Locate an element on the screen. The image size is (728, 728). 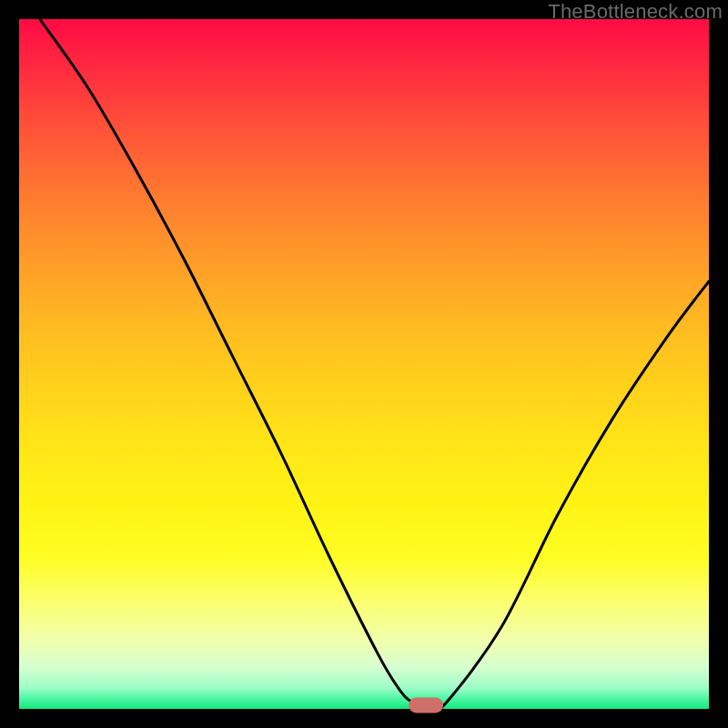
watermark-text: TheBottleneck.com is located at coordinates (635, 12).